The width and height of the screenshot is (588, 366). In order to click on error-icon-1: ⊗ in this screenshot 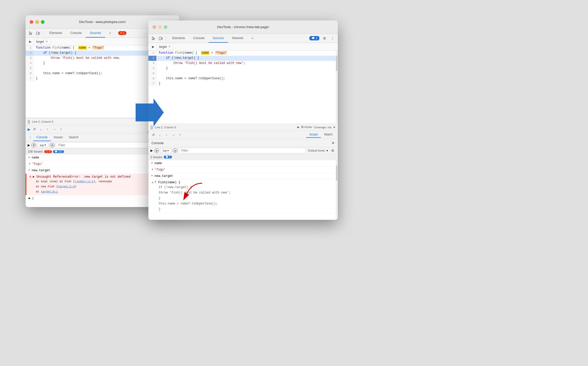, I will do `click(30, 177)`.